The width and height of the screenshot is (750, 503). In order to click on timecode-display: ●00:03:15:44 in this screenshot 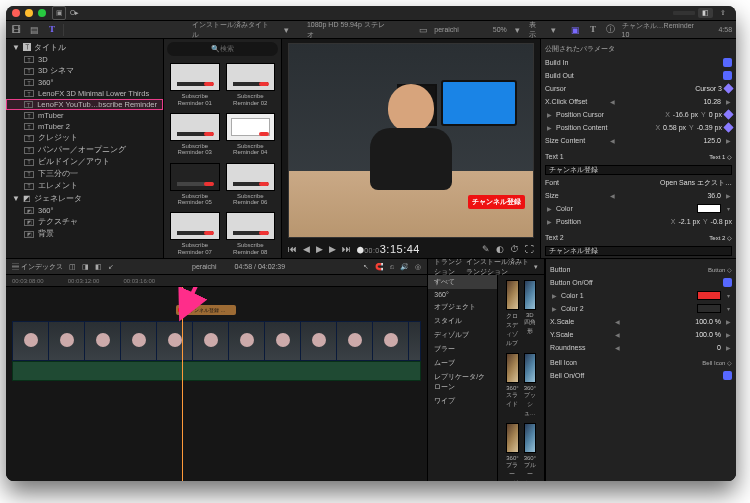, I will do `click(388, 250)`.